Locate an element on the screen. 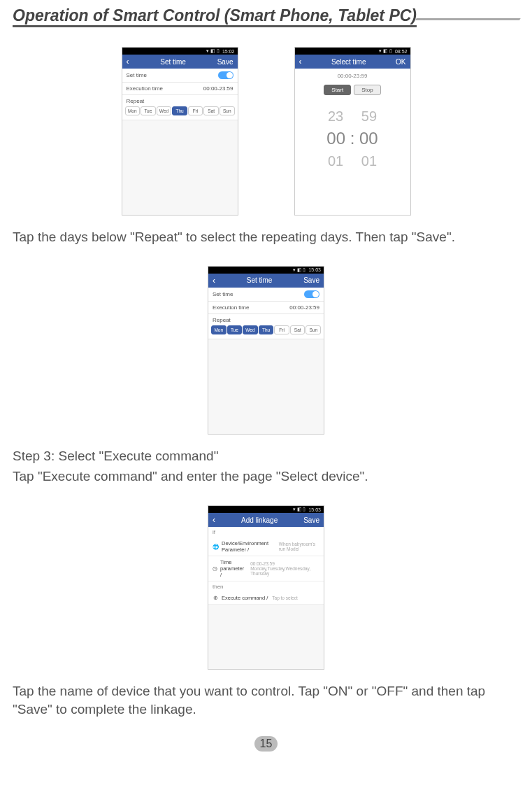  ok-button: OK is located at coordinates (401, 62).